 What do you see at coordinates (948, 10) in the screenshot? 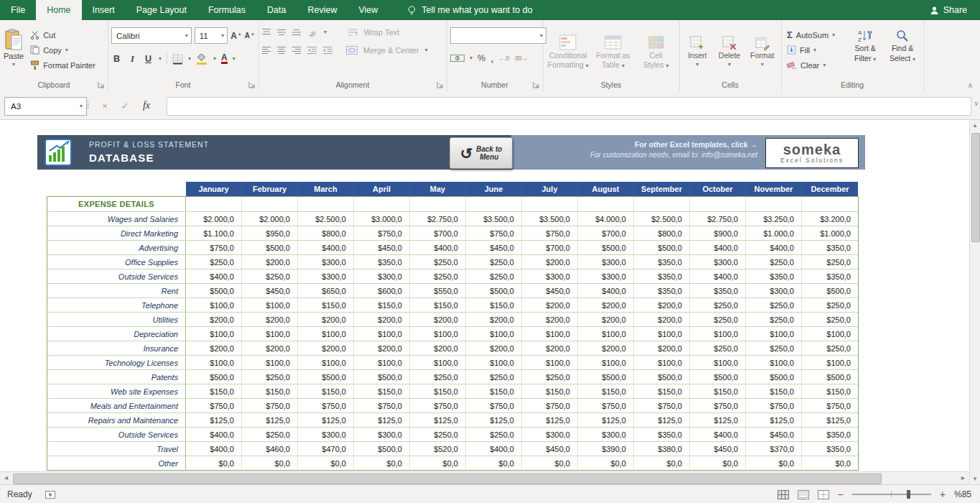
I see `share-button: Share` at bounding box center [948, 10].